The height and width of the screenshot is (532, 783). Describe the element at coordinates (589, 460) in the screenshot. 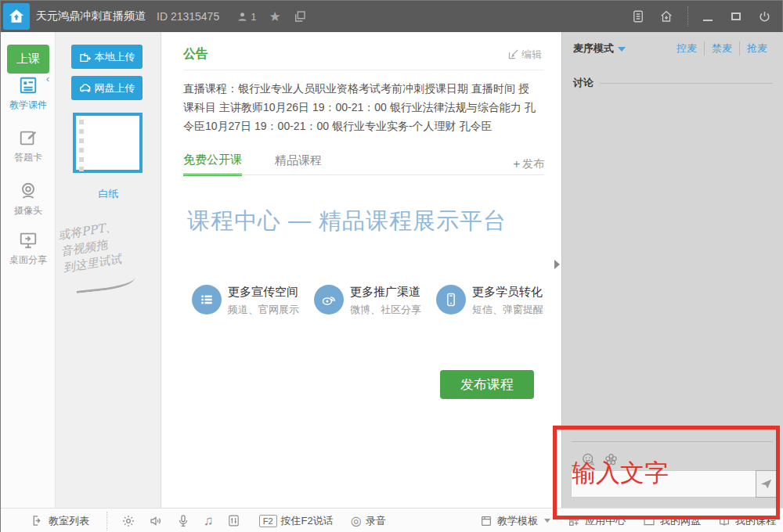

I see `emoticon-icon: A` at that location.